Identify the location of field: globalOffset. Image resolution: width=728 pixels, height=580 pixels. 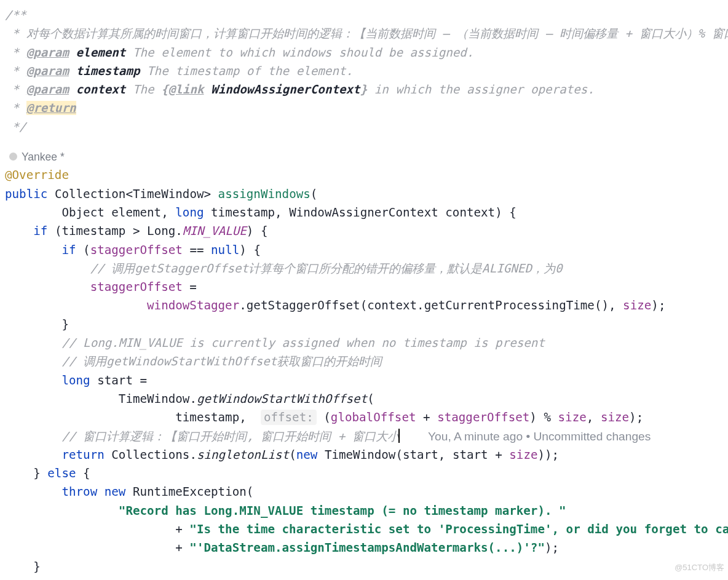
(374, 417).